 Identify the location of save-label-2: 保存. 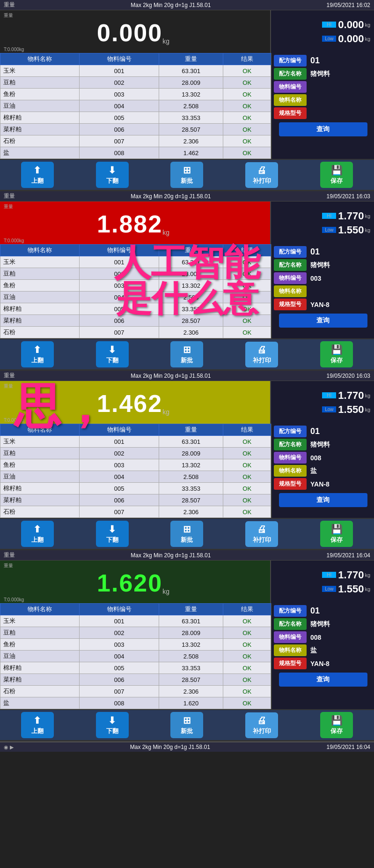
(337, 360).